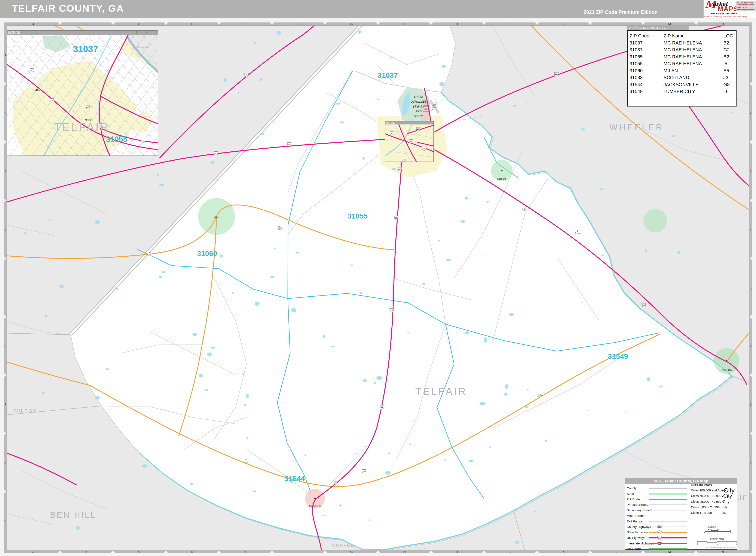 The height and width of the screenshot is (556, 756). Describe the element at coordinates (683, 57) in the screenshot. I see `zip-index-row: 31055MC RAE HELENAB2` at that location.